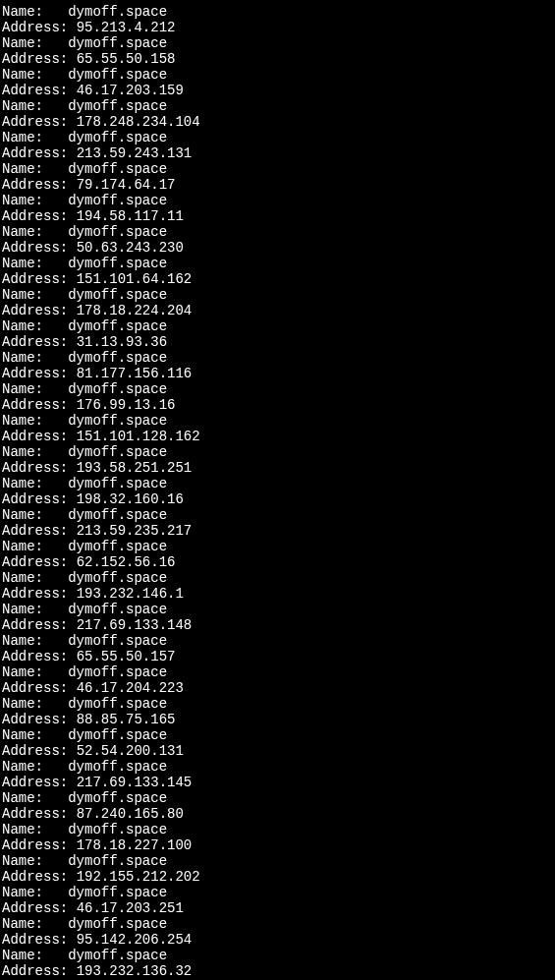  Describe the element at coordinates (126, 405) in the screenshot. I see `dns-address-value: 176.99.13.16` at that location.